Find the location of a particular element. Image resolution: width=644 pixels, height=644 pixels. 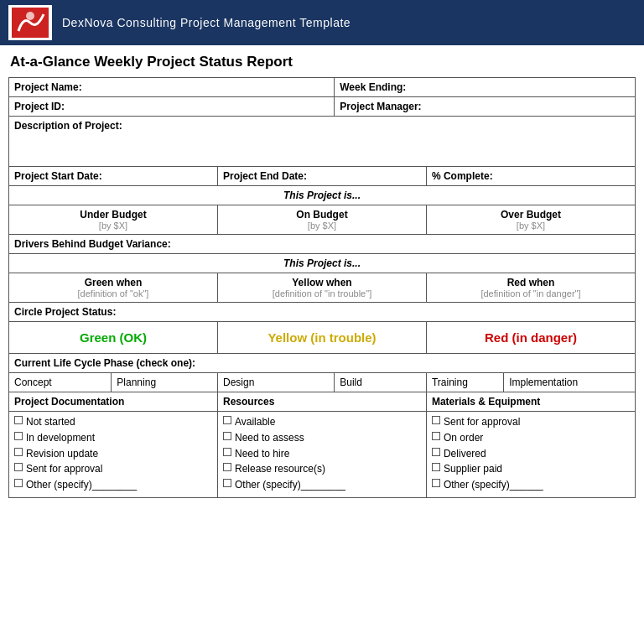

phase-concept: Concept is located at coordinates (60, 382).